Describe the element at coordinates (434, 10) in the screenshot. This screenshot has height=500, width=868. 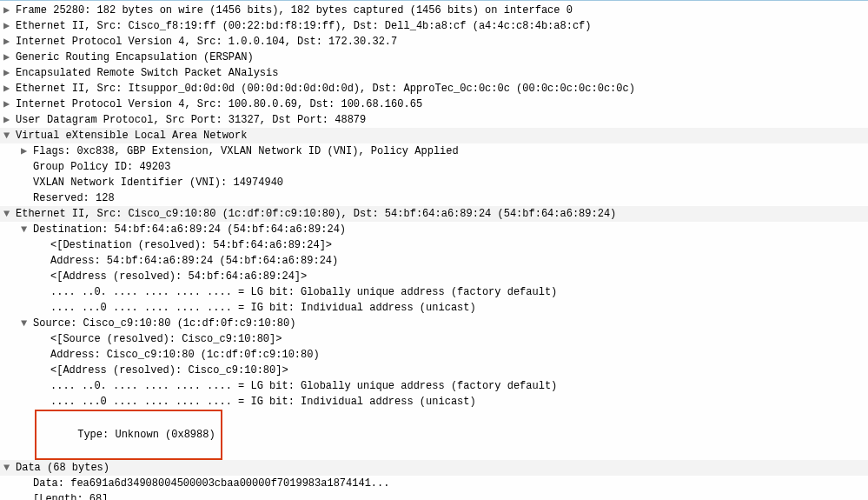
I see `tree-item-frame: ▶ Frame 25280: 182 bytes on wire (1456 b…` at that location.